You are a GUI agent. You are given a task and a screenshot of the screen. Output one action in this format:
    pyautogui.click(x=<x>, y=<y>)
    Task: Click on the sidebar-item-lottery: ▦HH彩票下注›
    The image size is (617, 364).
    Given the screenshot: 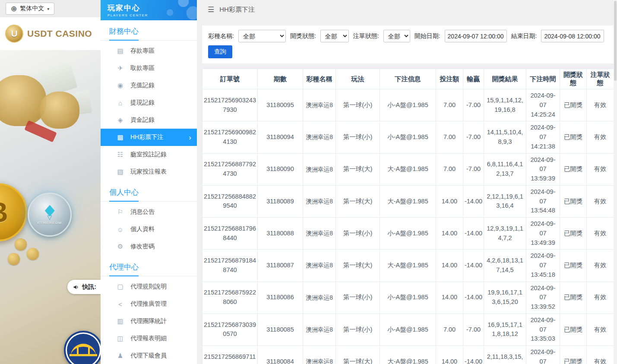 What is the action you would take?
    pyautogui.click(x=149, y=137)
    